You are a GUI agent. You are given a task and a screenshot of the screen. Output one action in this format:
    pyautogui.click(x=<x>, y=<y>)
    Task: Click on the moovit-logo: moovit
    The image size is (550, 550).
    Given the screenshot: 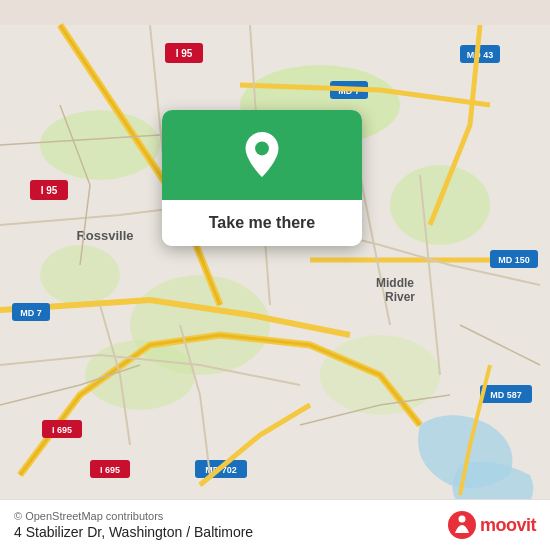 What is the action you would take?
    pyautogui.click(x=492, y=525)
    